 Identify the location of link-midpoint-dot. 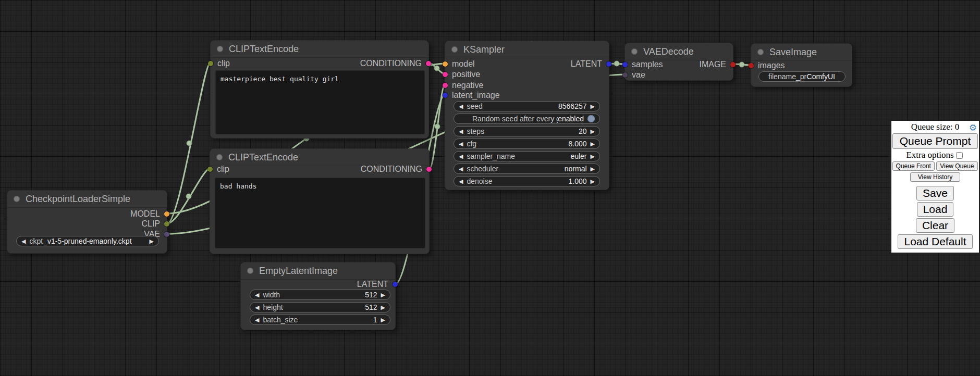
(437, 127).